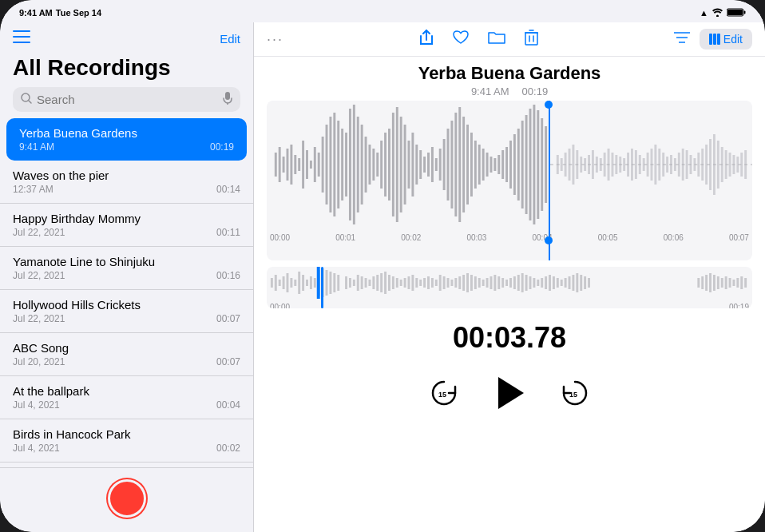  Describe the element at coordinates (126, 312) in the screenshot. I see `list-item: Hollywood Hills Crickets Jul 22, 2021 00…` at that location.